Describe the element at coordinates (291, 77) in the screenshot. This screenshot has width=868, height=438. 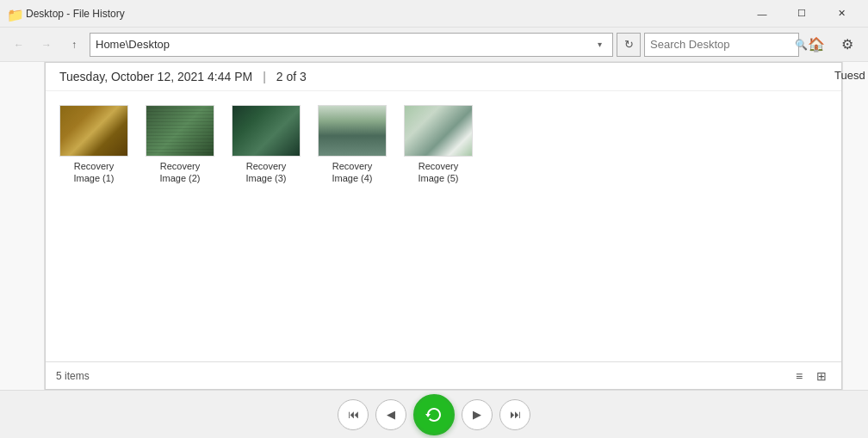
I see `page-info: 2 of 3` at that location.